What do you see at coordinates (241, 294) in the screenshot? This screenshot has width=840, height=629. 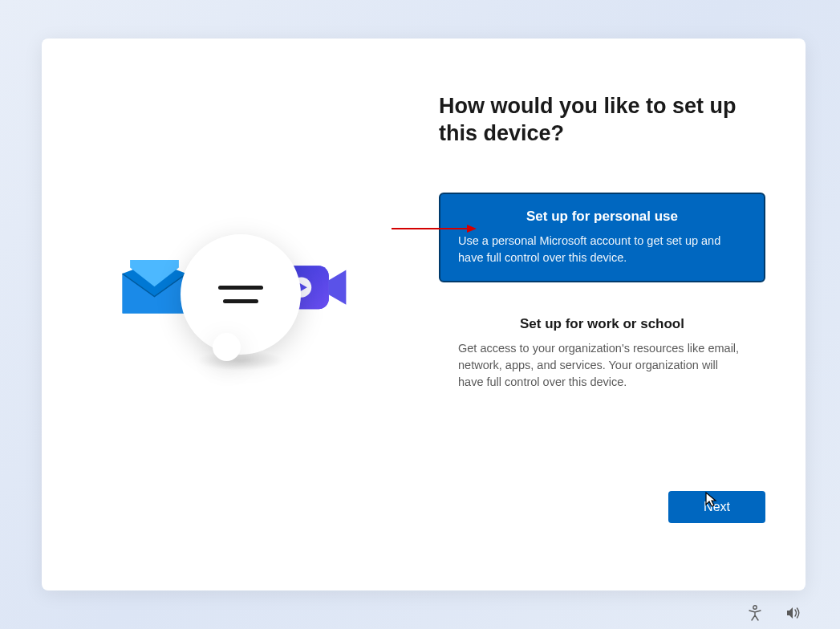 I see `chat-lines-icon` at bounding box center [241, 294].